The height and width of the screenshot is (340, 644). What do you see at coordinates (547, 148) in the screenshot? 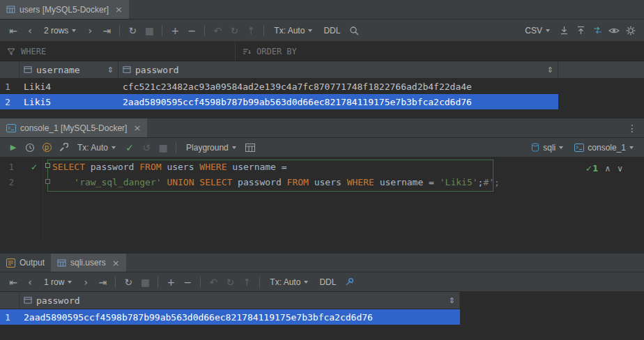
I see `database-selector-dropdown: sqli` at bounding box center [547, 148].